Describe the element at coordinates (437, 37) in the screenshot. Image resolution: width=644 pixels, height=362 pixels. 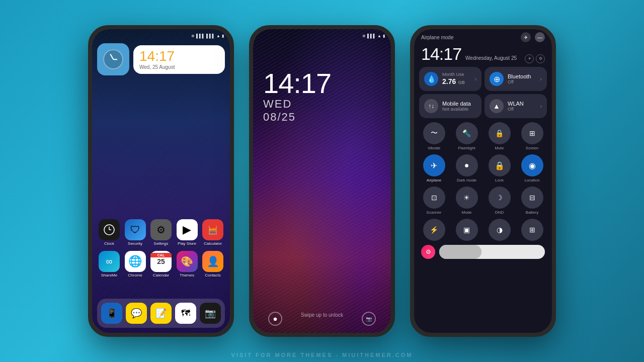
I see `airplane-mode-label: Airplane mode` at that location.